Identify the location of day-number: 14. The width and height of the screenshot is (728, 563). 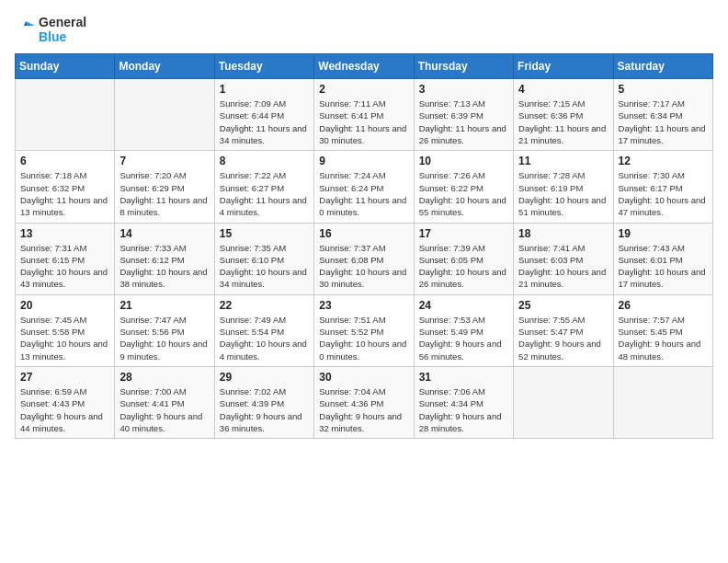
(164, 234).